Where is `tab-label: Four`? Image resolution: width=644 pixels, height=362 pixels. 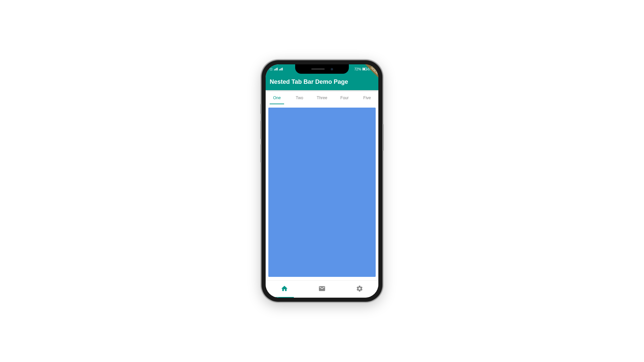
tab-label: Four is located at coordinates (345, 98).